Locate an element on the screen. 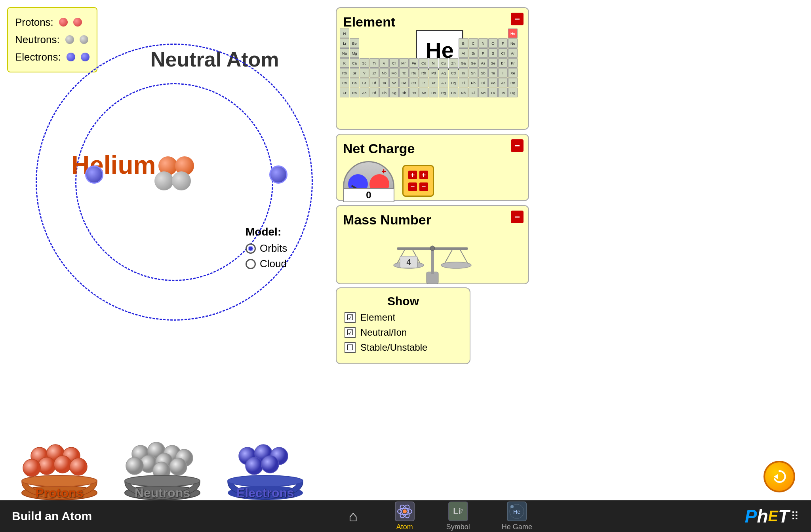 The image size is (811, 532). charge-value: 0 is located at coordinates (369, 195).